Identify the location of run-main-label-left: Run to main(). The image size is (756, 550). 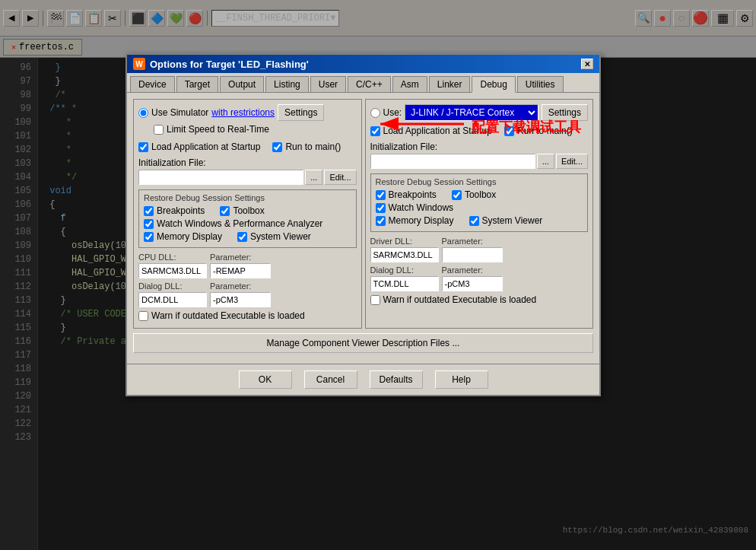
(313, 147).